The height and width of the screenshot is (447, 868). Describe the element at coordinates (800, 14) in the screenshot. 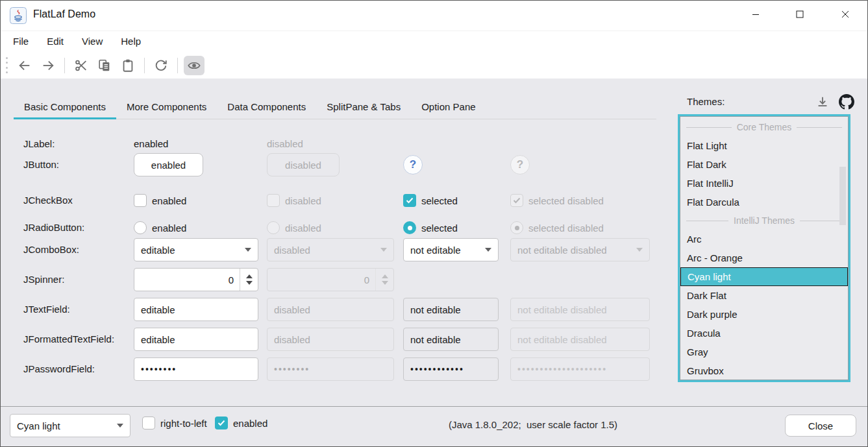

I see `maximize-button` at that location.